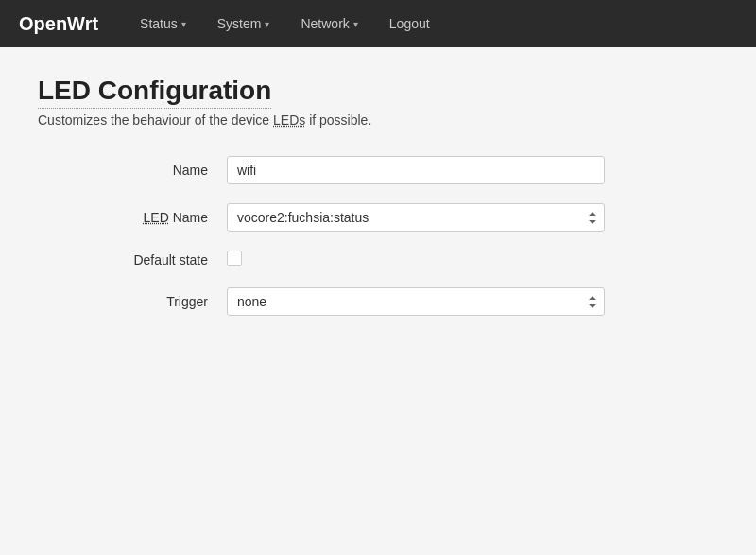 This screenshot has height=555, width=756. What do you see at coordinates (355, 25) in the screenshot?
I see `caret-network: ▾` at bounding box center [355, 25].